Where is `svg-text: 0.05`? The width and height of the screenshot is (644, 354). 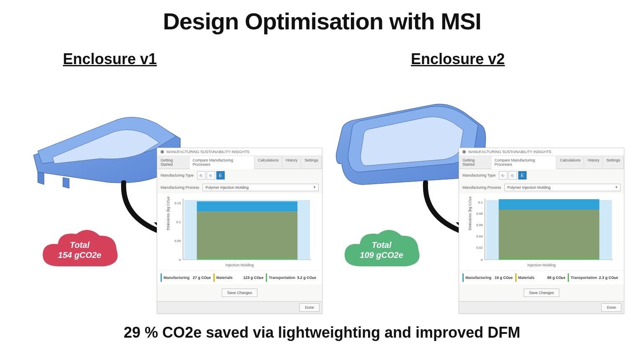 svg-text: 0.05 is located at coordinates (178, 241).